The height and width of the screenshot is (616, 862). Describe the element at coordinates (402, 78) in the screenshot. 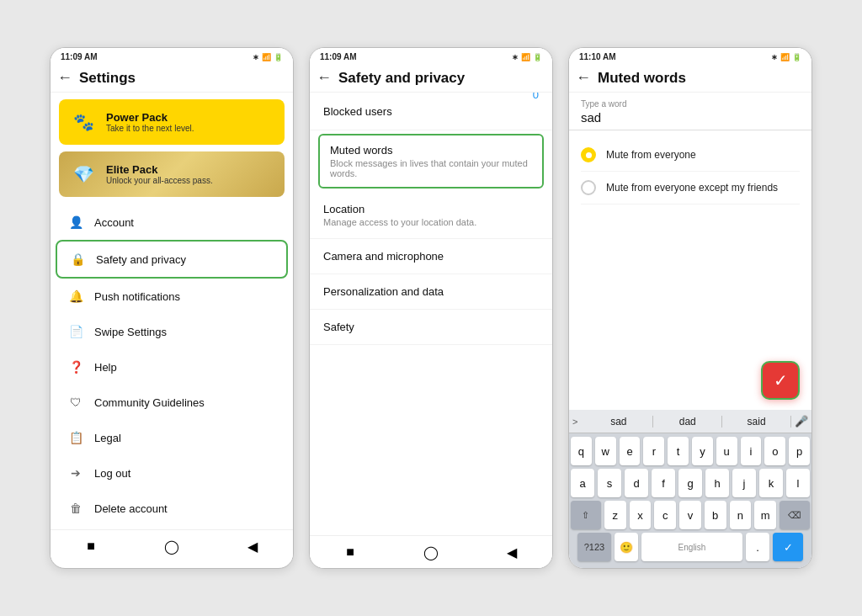

I see `safety-title: Safety and privacy` at that location.